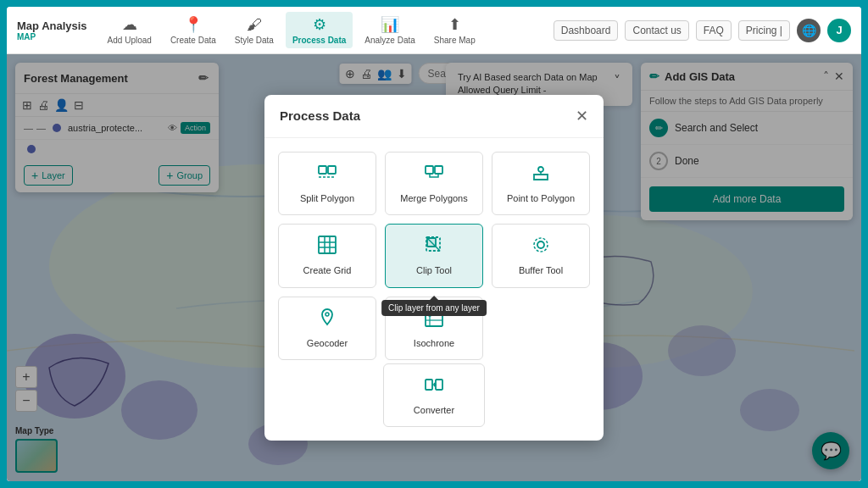 Image resolution: width=868 pixels, height=488 pixels. I want to click on clip-tool-label: Clip Tool, so click(434, 270).